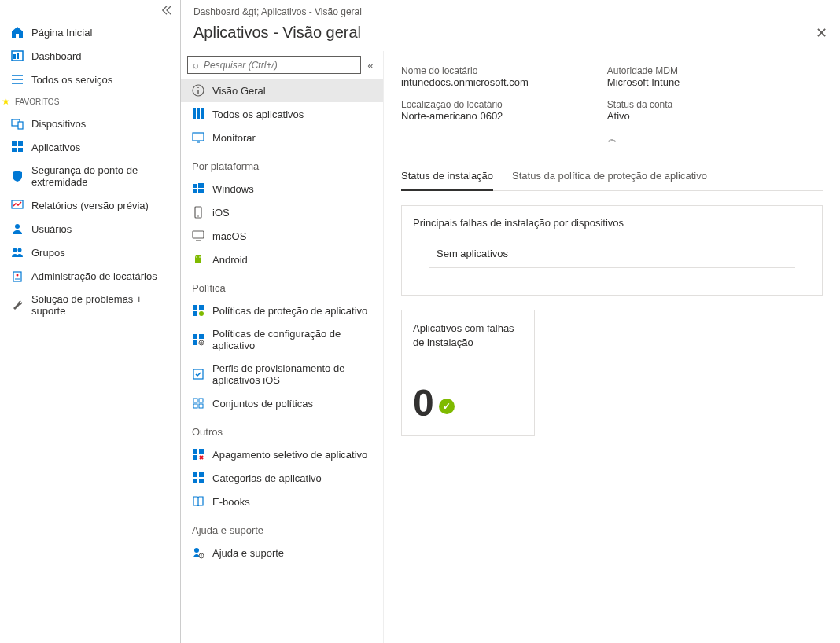 This screenshot has width=840, height=643. Describe the element at coordinates (293, 340) in the screenshot. I see `submenu-label: Políticas de configuração de aplicativo` at that location.